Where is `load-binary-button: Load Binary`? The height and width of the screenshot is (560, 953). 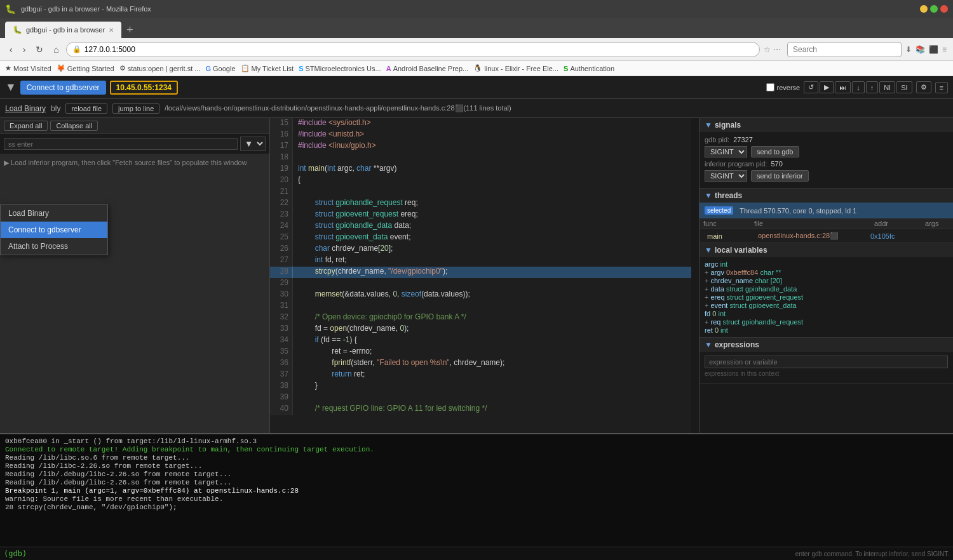
load-binary-button: Load Binary is located at coordinates (25, 109).